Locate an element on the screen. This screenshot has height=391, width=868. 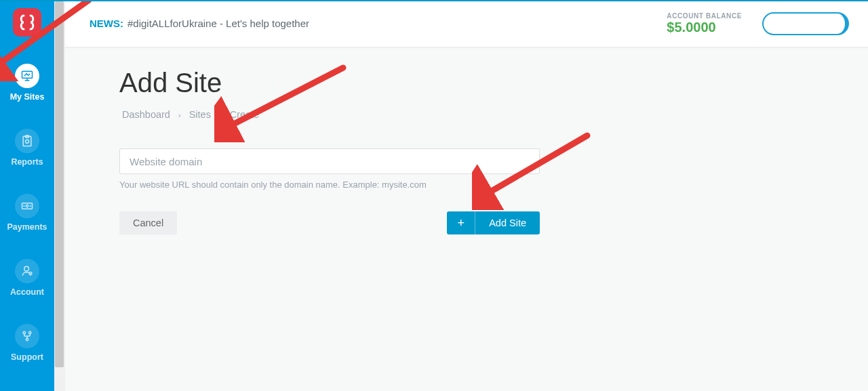
sidebar-item-label: Account is located at coordinates (27, 292).